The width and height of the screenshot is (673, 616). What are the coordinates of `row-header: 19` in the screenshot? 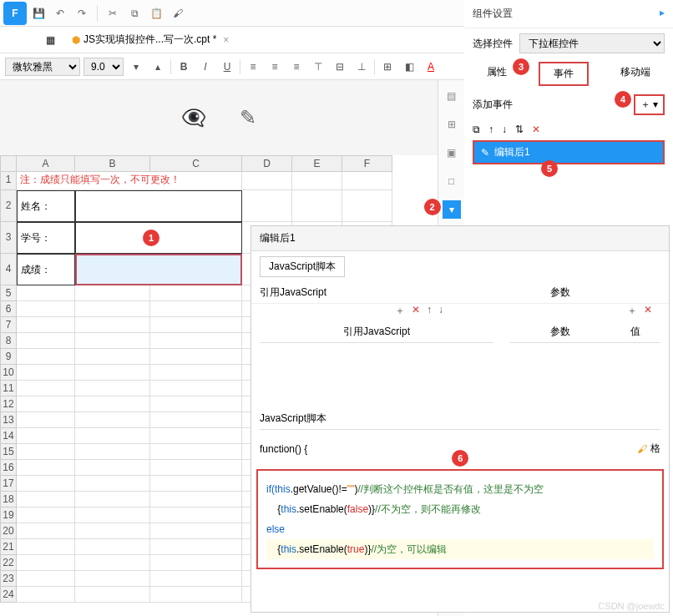 It's located at (8, 516).